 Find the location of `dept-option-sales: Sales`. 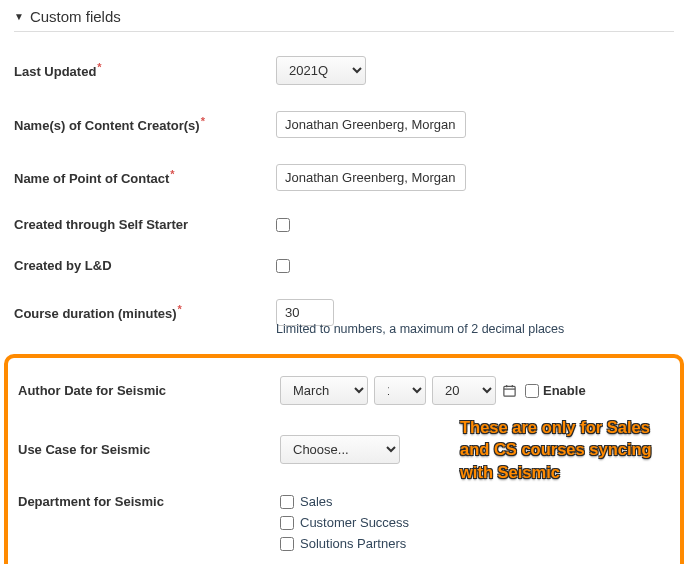

dept-option-sales: Sales is located at coordinates (306, 502).